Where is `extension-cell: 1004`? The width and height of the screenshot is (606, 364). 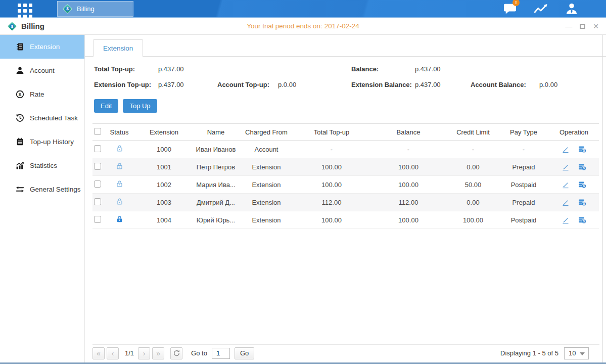 extension-cell: 1004 is located at coordinates (164, 220).